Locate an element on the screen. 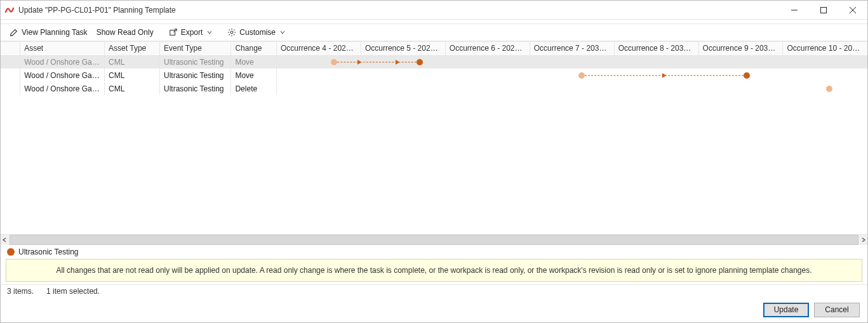  dialog-footer: Update Cancel is located at coordinates (434, 310).